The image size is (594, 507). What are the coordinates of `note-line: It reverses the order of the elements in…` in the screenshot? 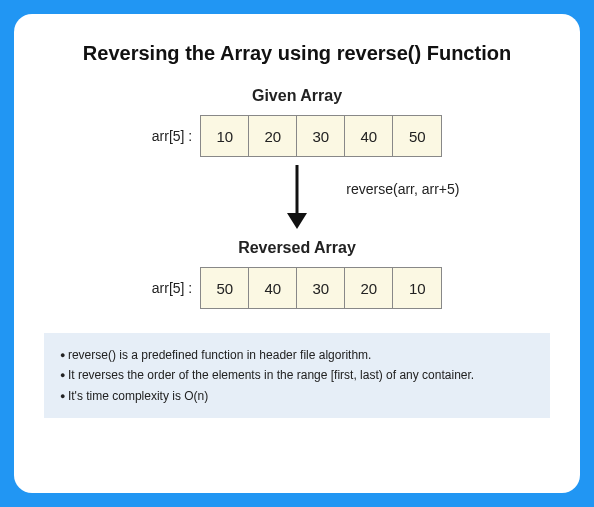 It's located at (298, 375).